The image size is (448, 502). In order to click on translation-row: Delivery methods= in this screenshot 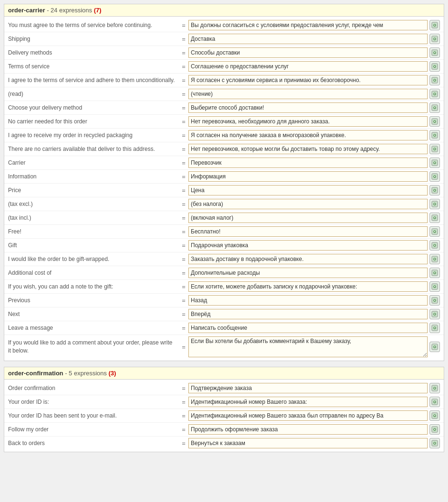, I will do `click(224, 53)`.